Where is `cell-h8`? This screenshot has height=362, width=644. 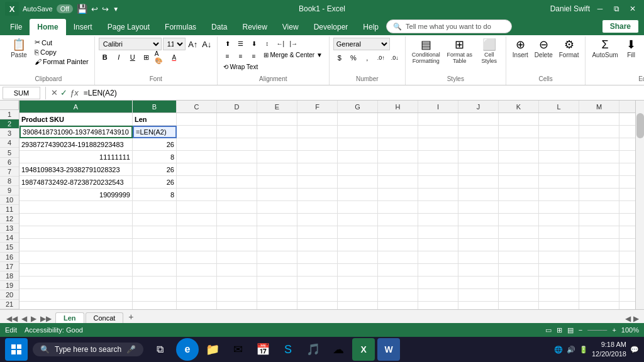
cell-h8 is located at coordinates (398, 207).